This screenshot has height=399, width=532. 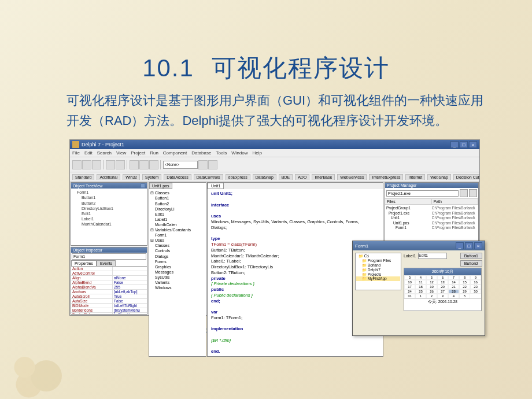 What do you see at coordinates (409, 256) in the screenshot?
I see `label-component: Label1` at bounding box center [409, 256].